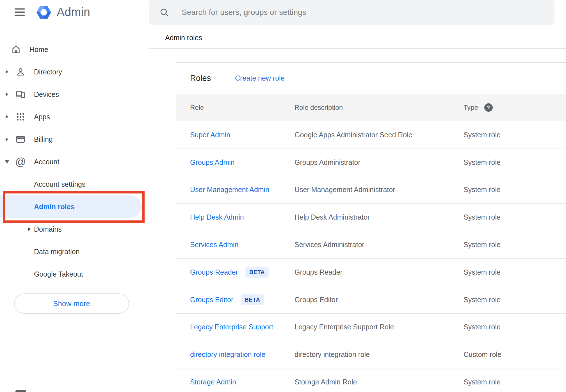  I want to click on role-cell: Services Admin, so click(214, 245).